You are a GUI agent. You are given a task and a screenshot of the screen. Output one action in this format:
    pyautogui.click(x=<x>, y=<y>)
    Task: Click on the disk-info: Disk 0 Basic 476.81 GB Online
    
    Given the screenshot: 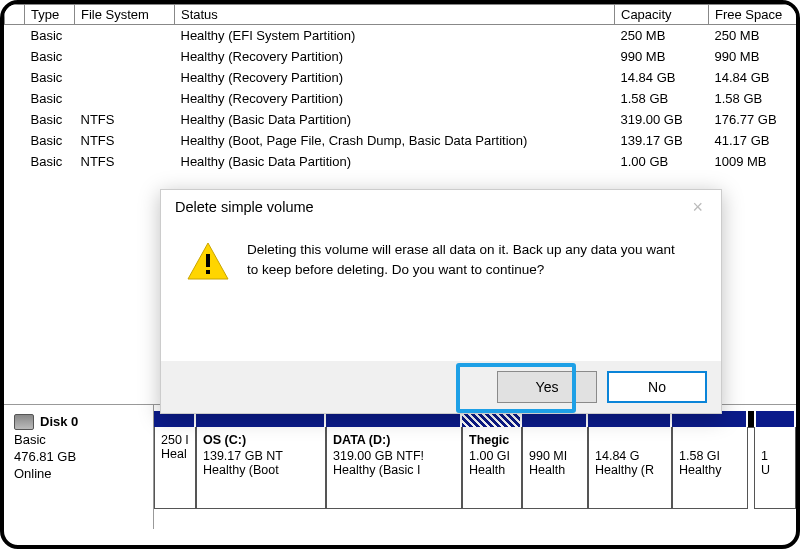 What is the action you would take?
    pyautogui.click(x=79, y=467)
    